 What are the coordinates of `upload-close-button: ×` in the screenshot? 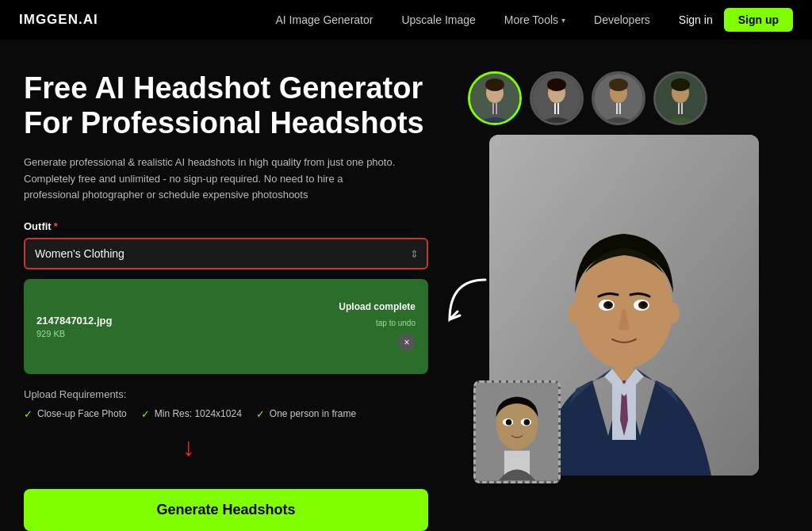 It's located at (407, 342).